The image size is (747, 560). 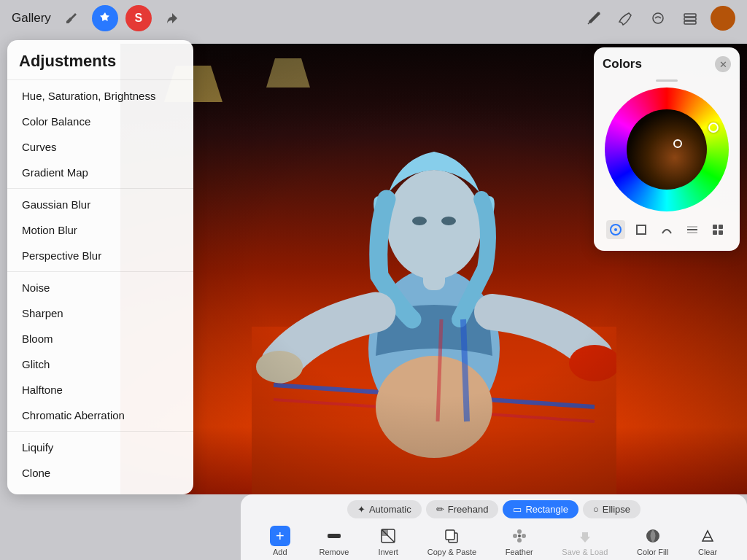 What do you see at coordinates (667, 149) in the screenshot?
I see `colors-panel: Colors ✕` at bounding box center [667, 149].